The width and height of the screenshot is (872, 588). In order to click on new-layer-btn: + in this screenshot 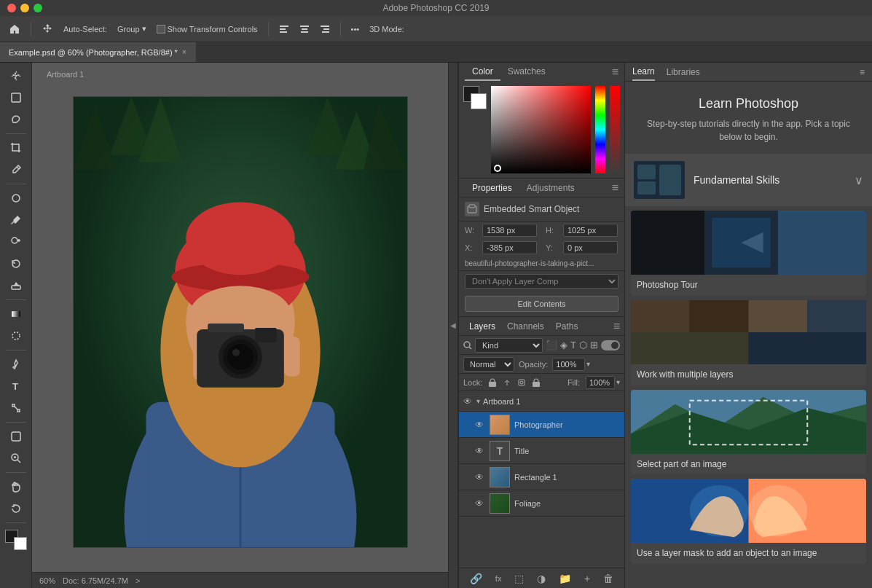, I will do `click(587, 579)`.